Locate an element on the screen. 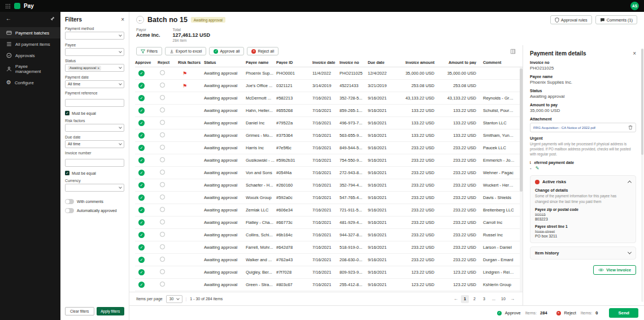 This screenshot has height=320, width=644. pin-icon is located at coordinates (53, 19).